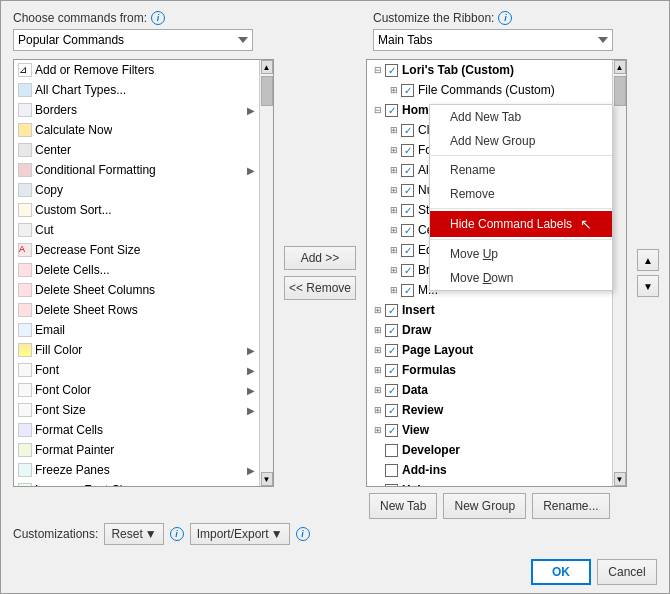 Image resolution: width=670 pixels, height=594 pixels. Describe the element at coordinates (403, 506) in the screenshot. I see `new-tab-button: New Tab` at that location.